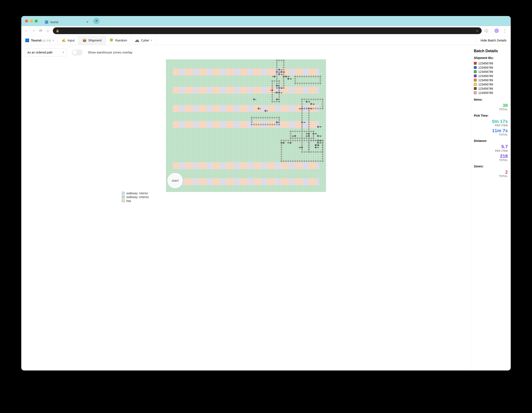 The height and width of the screenshot is (413, 532). Describe the element at coordinates (48, 31) in the screenshot. I see `home-button: ⌂` at that location.